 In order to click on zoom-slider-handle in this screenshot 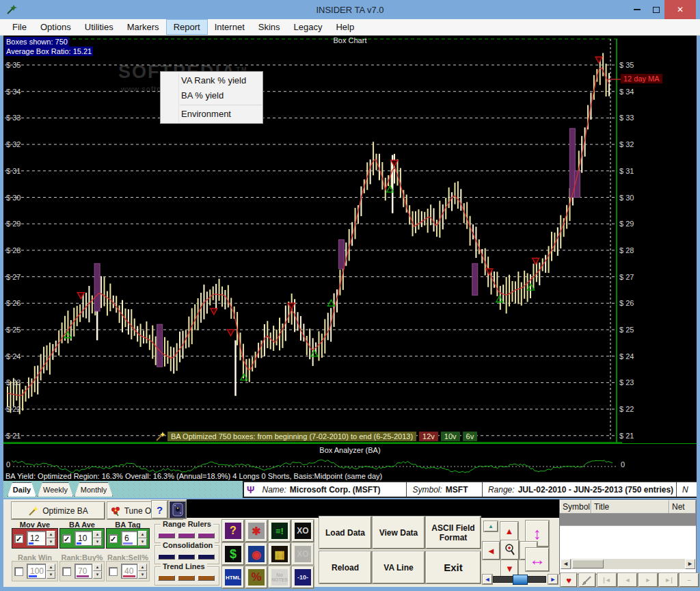, I will do `click(520, 580)`.